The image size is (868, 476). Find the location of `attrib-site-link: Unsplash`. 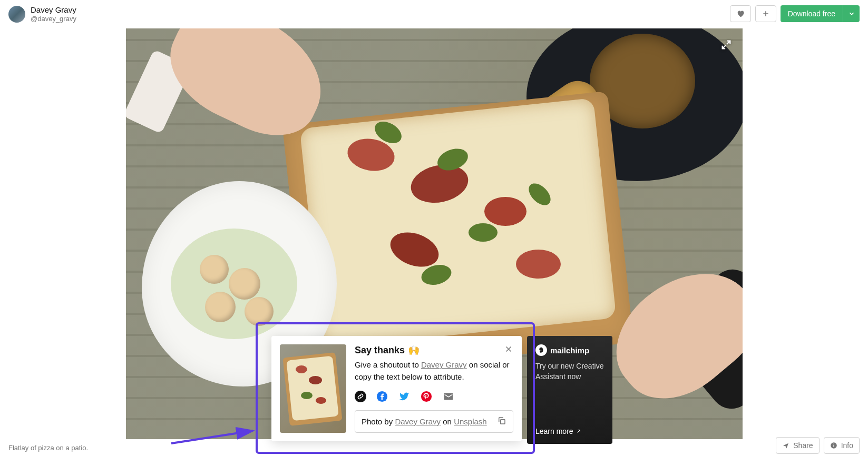

attrib-site-link: Unsplash is located at coordinates (470, 421).